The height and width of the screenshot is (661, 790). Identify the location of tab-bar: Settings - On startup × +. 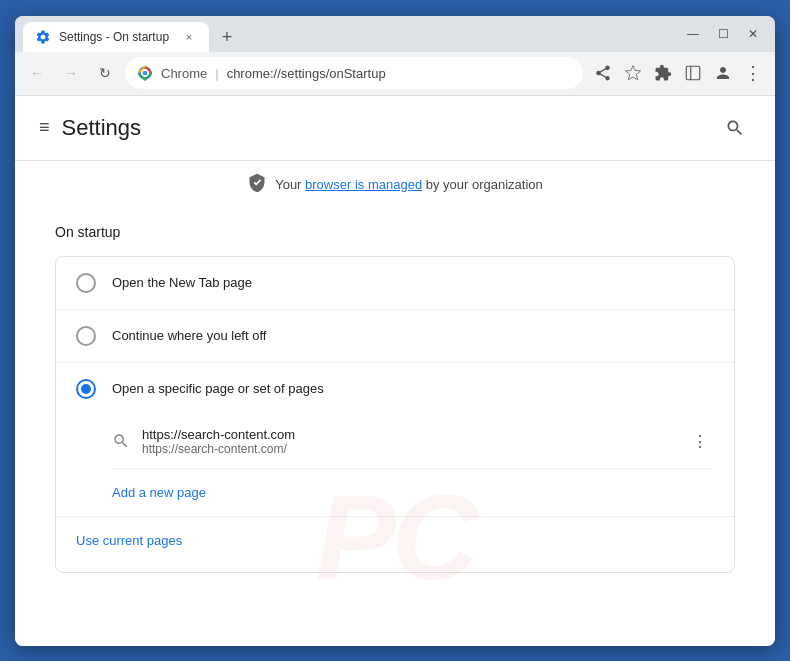
(345, 34).